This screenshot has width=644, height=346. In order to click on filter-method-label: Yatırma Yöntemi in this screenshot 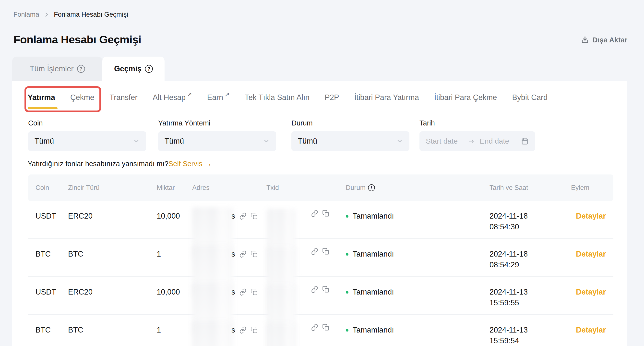, I will do `click(217, 123)`.